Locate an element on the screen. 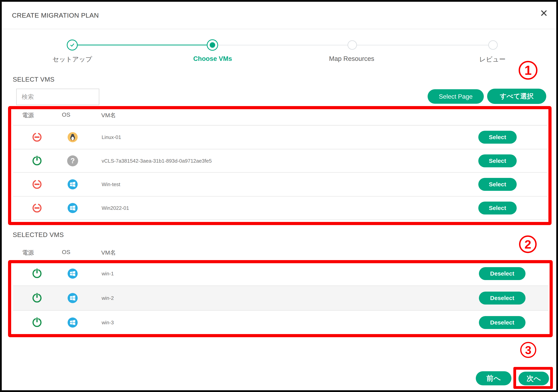 This screenshot has height=392, width=558. page-title: CREATE MIGRATION PLAN is located at coordinates (55, 16).